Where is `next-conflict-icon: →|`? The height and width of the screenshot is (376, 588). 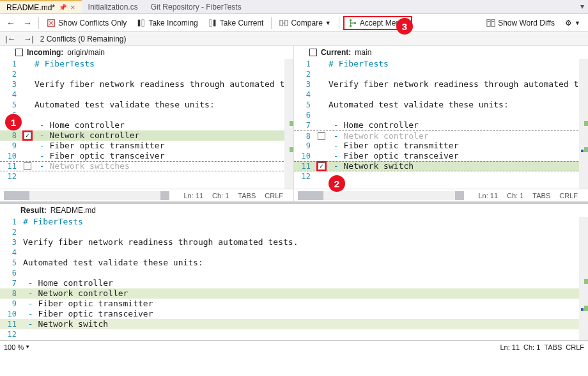 next-conflict-icon: →| is located at coordinates (28, 38).